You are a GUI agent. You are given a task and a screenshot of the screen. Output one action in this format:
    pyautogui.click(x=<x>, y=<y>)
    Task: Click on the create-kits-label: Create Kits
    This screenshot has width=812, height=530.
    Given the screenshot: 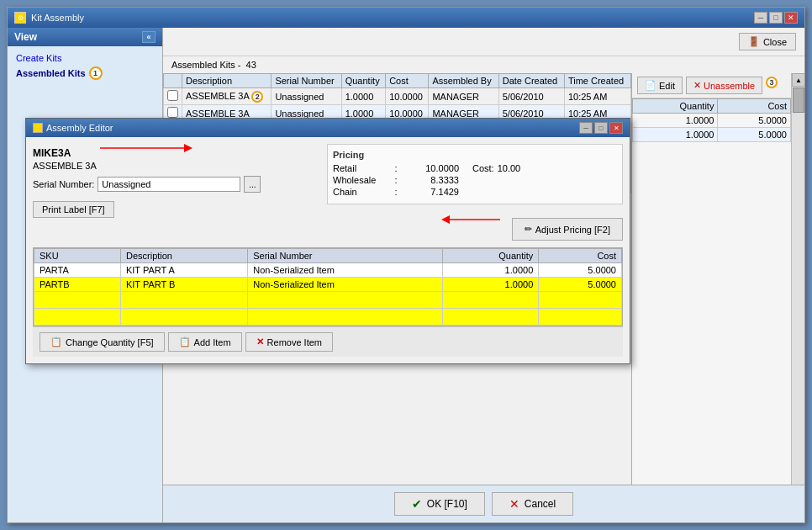 What is the action you would take?
    pyautogui.click(x=39, y=58)
    